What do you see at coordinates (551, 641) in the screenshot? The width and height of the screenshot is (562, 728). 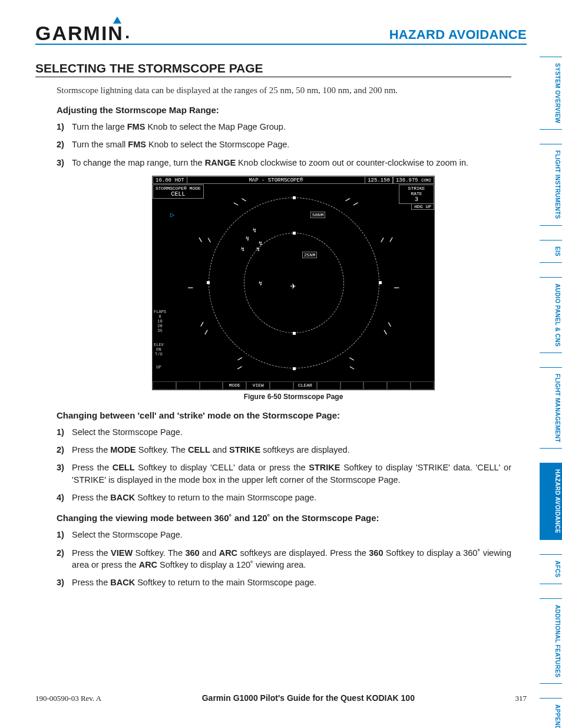 I see `tab-additional-features: ADDITIONAL FEATURES` at bounding box center [551, 641].